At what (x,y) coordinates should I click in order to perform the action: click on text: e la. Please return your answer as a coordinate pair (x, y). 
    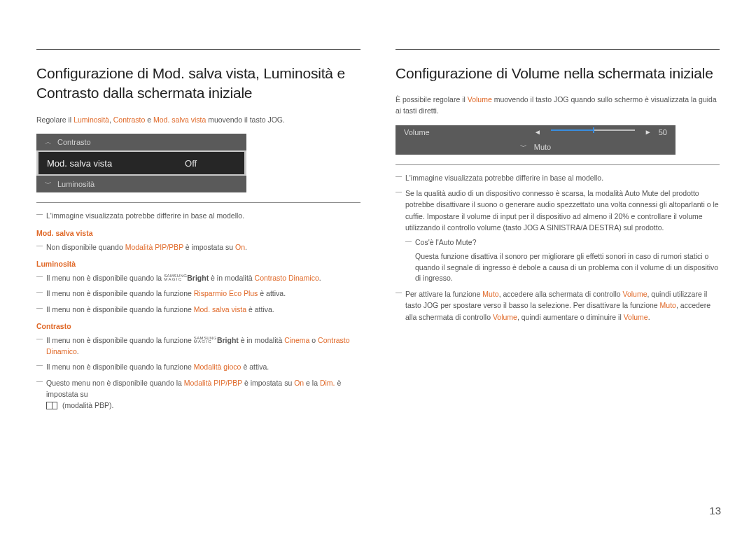
    Looking at the image, I should click on (312, 383).